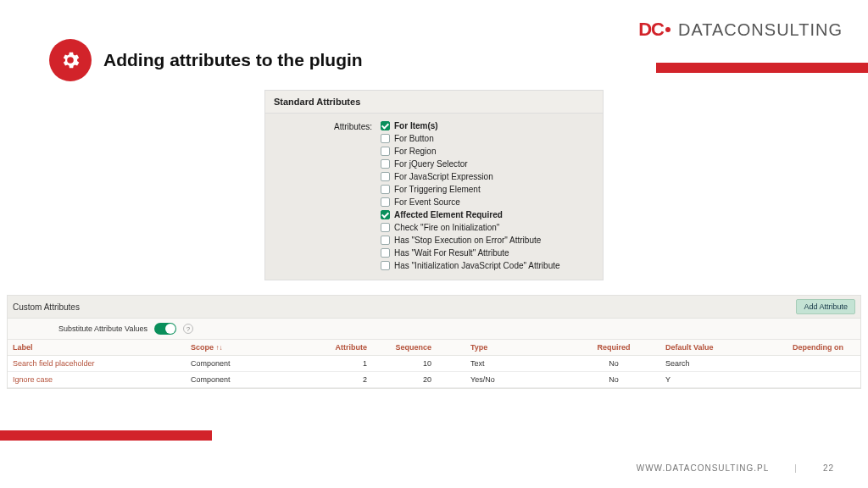 The image size is (868, 488). I want to click on checkbox-label: Affected Element Required, so click(448, 215).